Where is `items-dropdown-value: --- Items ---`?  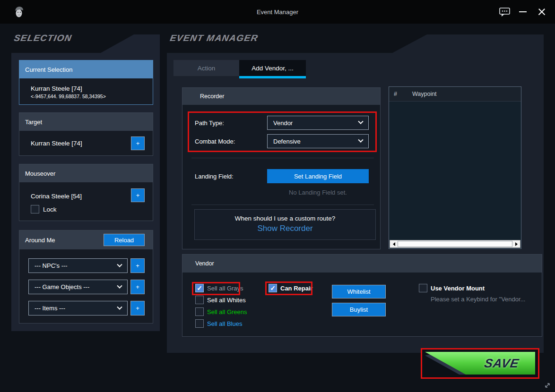 items-dropdown-value: --- Items --- is located at coordinates (50, 308).